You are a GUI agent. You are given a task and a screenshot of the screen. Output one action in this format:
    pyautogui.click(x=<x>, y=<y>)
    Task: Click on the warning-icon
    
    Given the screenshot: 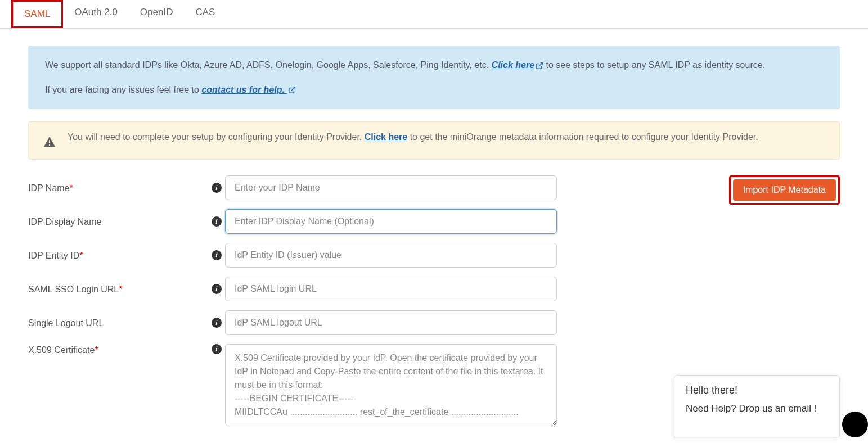 What is the action you would take?
    pyautogui.click(x=50, y=142)
    